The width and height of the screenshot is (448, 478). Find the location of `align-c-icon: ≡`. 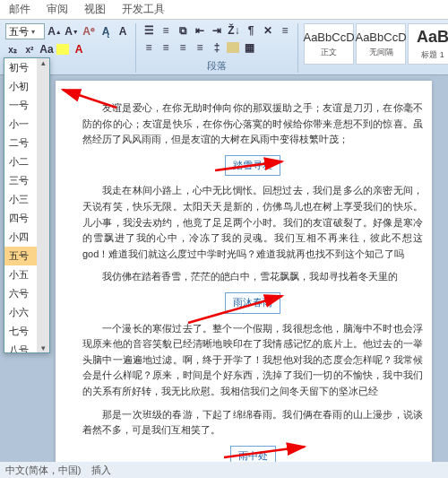

align-c-icon: ≡ is located at coordinates (166, 48).